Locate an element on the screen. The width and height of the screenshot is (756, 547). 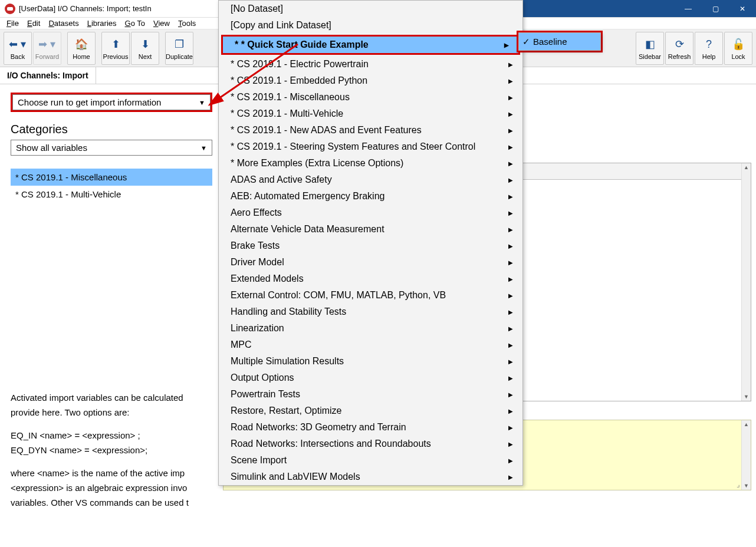
menu-item-label: * CS 2019.1 - Steering System Features a… is located at coordinates (353, 147).